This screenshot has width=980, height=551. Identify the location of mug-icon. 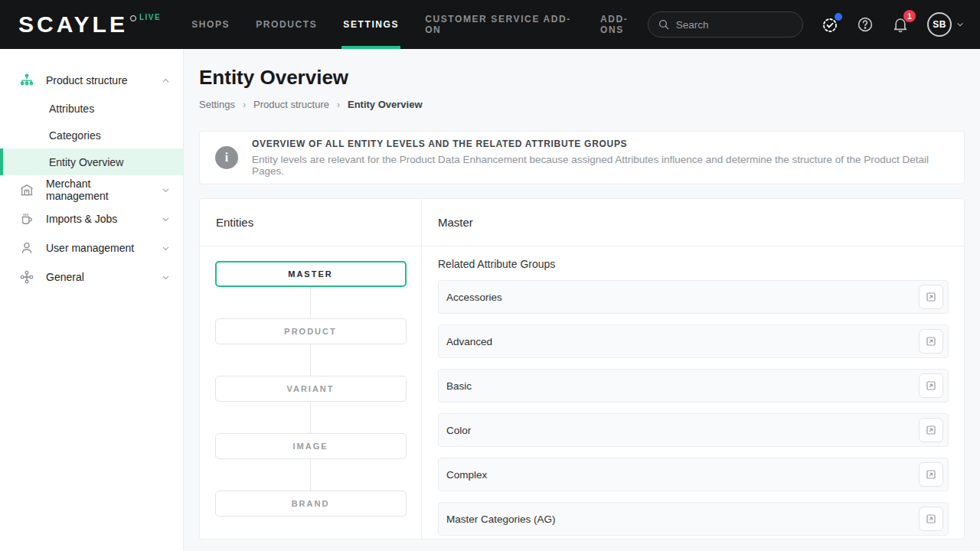
(27, 219).